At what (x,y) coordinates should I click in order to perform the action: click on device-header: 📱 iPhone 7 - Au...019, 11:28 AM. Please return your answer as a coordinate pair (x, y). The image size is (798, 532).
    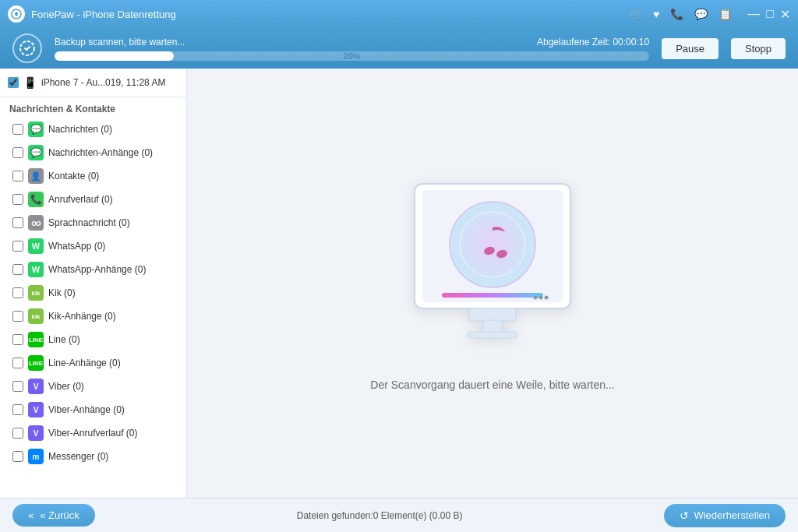
    Looking at the image, I should click on (94, 83).